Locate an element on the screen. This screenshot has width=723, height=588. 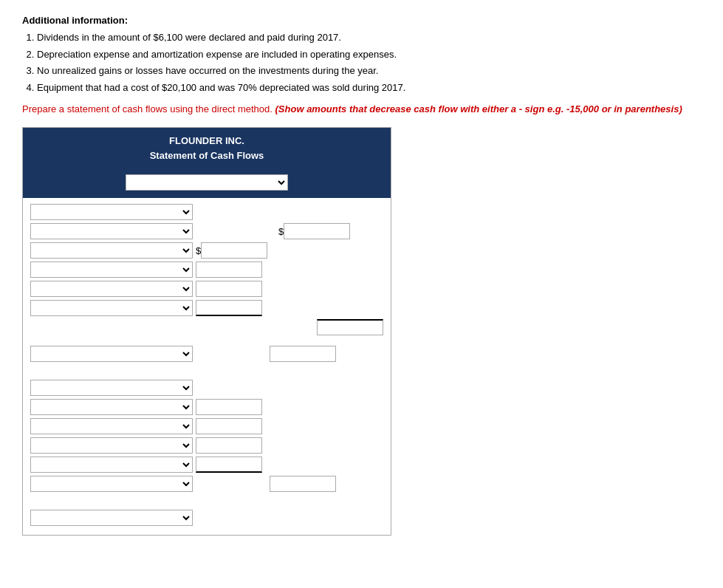
form-header: FLOUNDER INC. Statement of Cash Flows is located at coordinates (207, 149).